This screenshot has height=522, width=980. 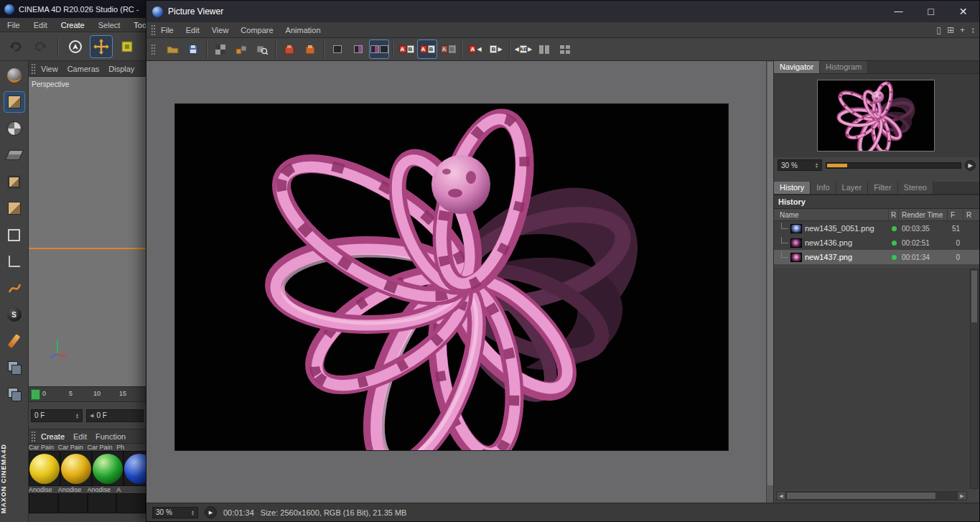 What do you see at coordinates (14, 235) in the screenshot?
I see `polygons-mode-icon` at bounding box center [14, 235].